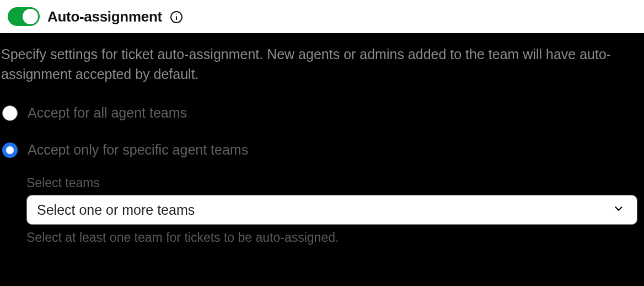 The width and height of the screenshot is (644, 286). What do you see at coordinates (619, 210) in the screenshot?
I see `chevron-down-icon` at bounding box center [619, 210].